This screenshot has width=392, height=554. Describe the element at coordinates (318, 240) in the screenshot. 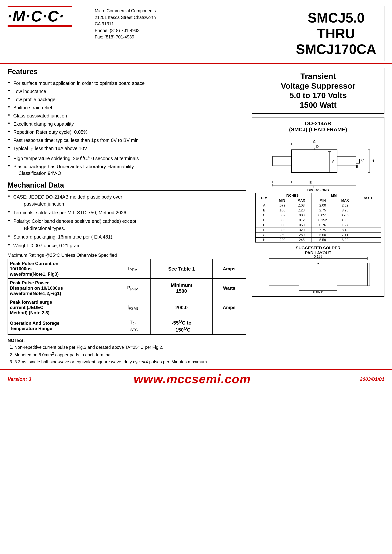

I see `table-row: H.220.2455.596.22` at that location.